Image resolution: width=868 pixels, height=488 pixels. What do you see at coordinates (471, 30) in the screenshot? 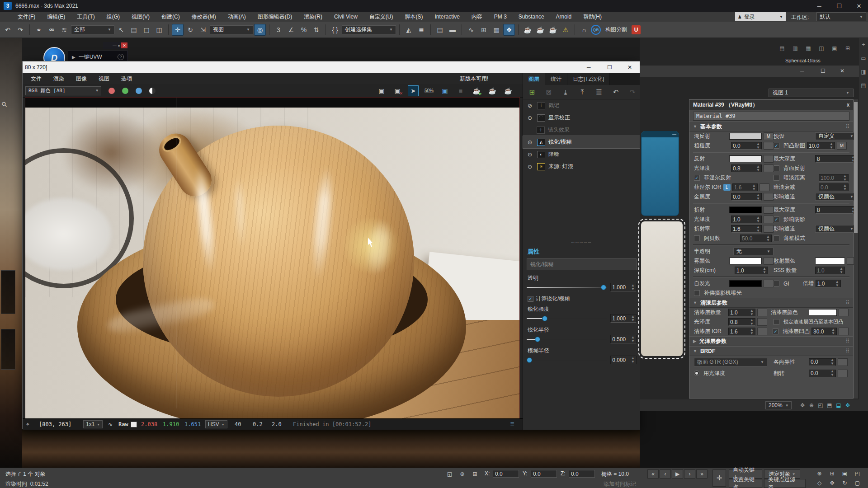
I see `curve-editor-icon: ∿` at bounding box center [471, 30].